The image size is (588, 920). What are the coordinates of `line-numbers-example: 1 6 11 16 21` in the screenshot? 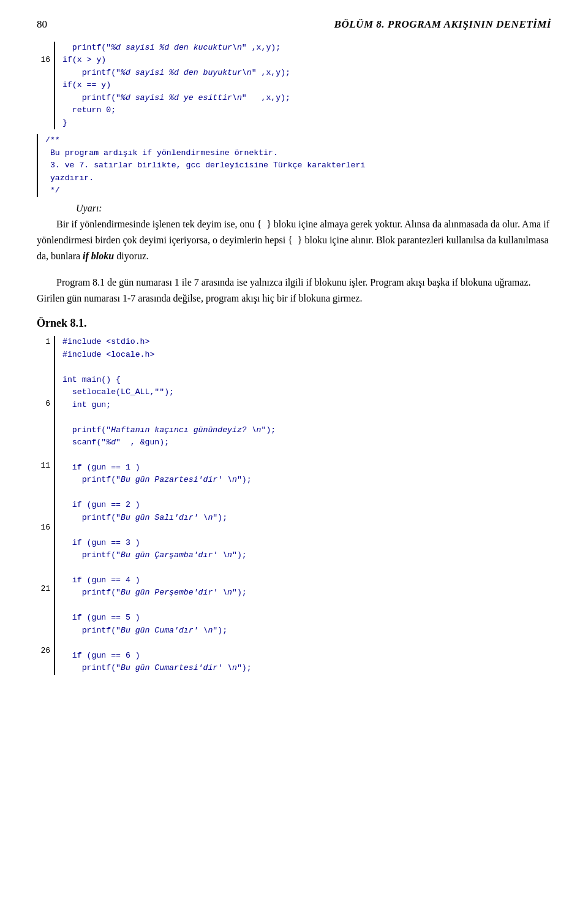 It's located at (45, 505).